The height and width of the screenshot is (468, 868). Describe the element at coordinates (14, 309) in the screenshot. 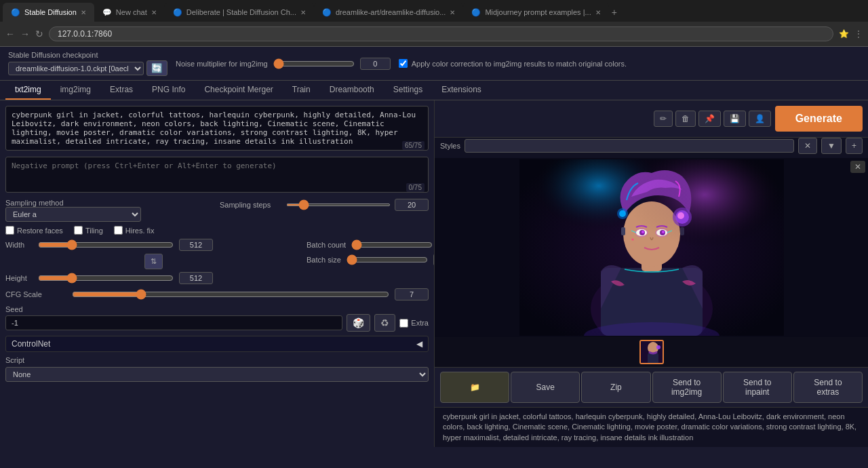

I see `seed-label: Seed` at that location.